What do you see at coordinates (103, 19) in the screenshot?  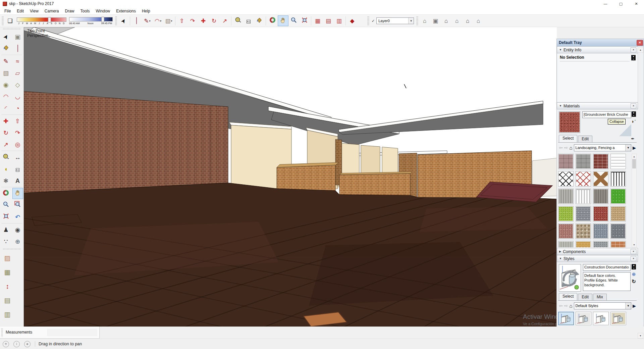 I see `time-slider-handle` at bounding box center [103, 19].